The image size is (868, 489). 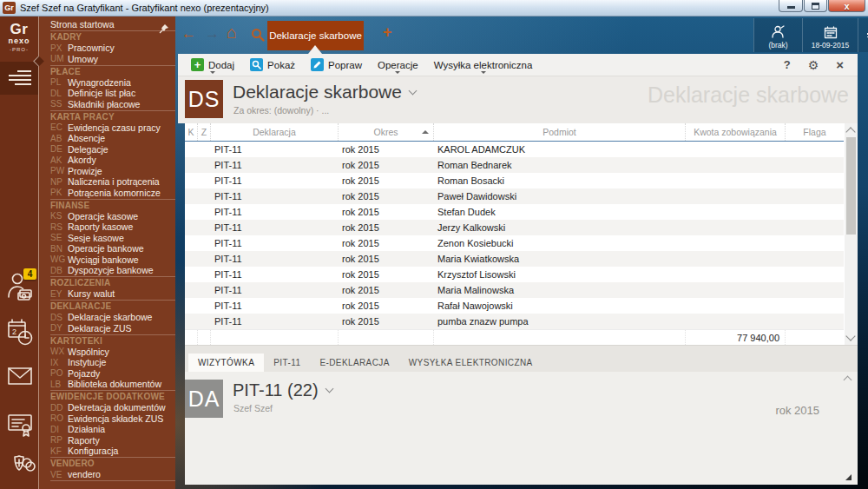 What do you see at coordinates (108, 248) in the screenshot?
I see `sidebar-item-operacje-bankowe: BNOperacje bankowe` at bounding box center [108, 248].